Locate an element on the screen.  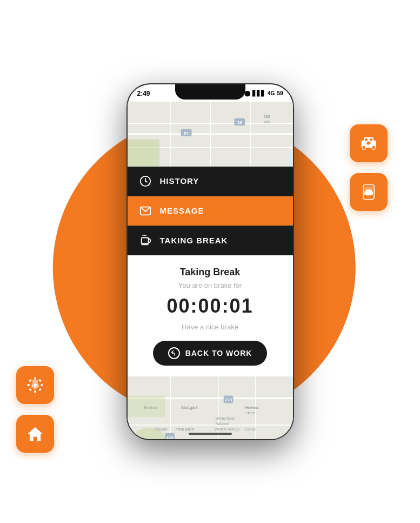
svg-text: Will is located at coordinates (266, 122).